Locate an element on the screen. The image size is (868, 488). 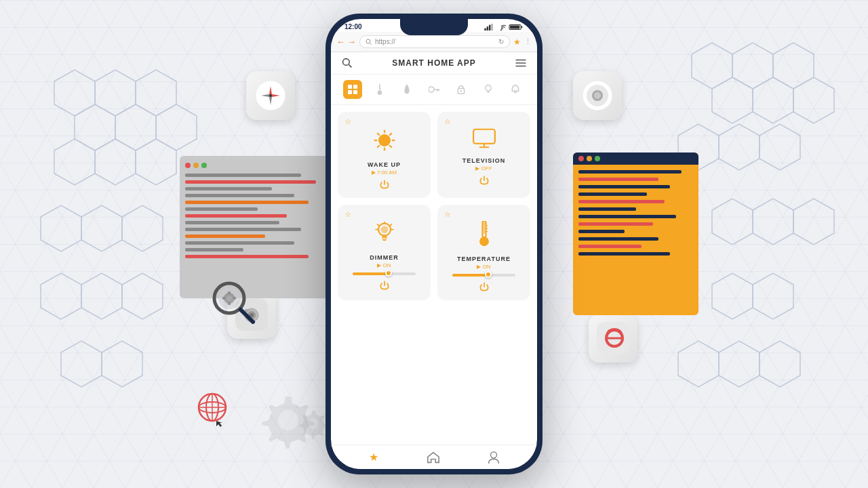
nav-tab-temp is located at coordinates (380, 89).